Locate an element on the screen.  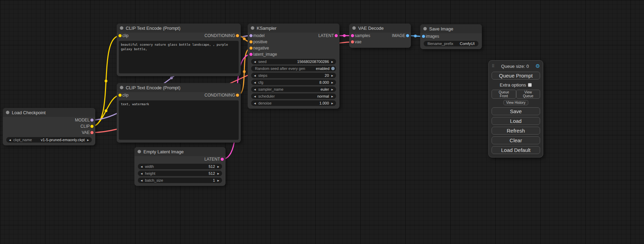
node-title-bar: KSampler is located at coordinates (294, 28).